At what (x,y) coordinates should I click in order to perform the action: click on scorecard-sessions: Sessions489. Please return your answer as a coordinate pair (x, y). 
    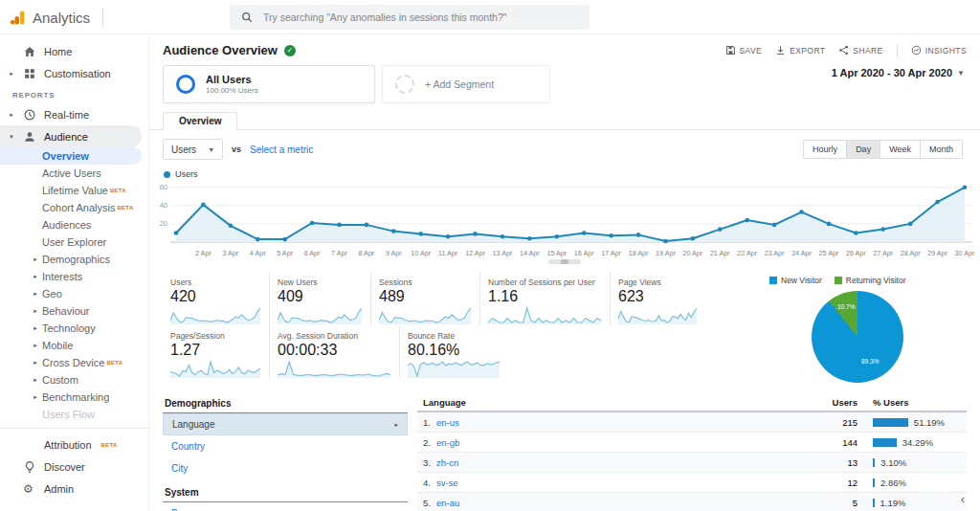
    Looking at the image, I should click on (426, 299).